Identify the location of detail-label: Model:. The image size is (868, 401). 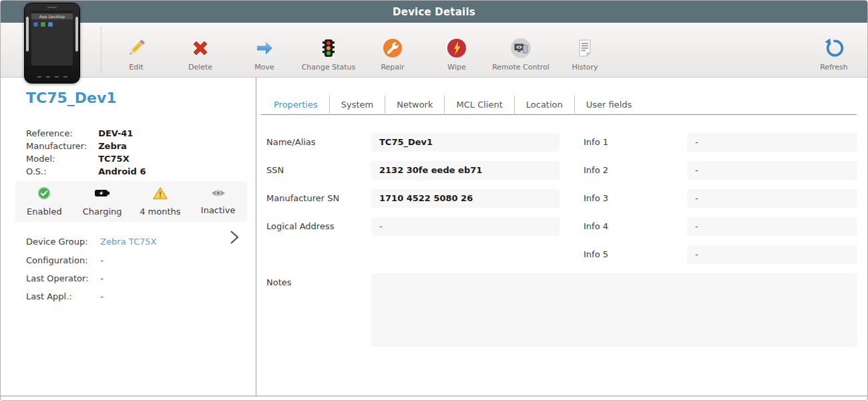
(61, 159).